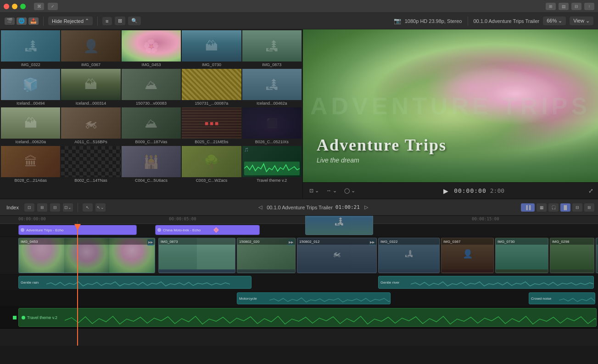 The image size is (598, 364). Describe the element at coordinates (151, 126) in the screenshot. I see `clip-item: ⛰ B009_C...187Vas` at that location.